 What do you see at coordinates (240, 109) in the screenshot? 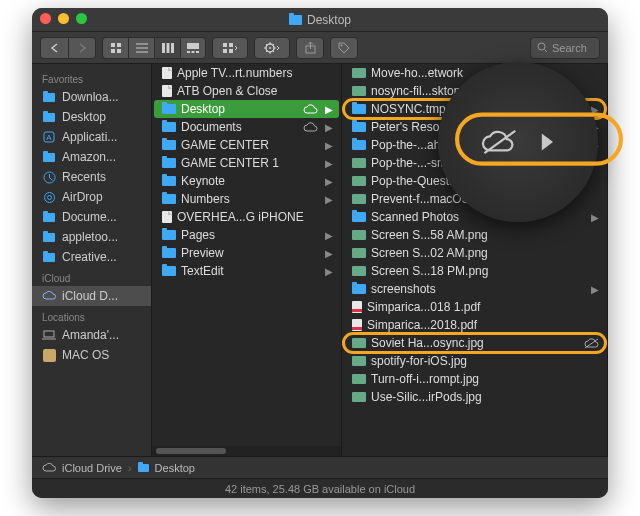
I see `file-name: Desktop` at bounding box center [240, 109].